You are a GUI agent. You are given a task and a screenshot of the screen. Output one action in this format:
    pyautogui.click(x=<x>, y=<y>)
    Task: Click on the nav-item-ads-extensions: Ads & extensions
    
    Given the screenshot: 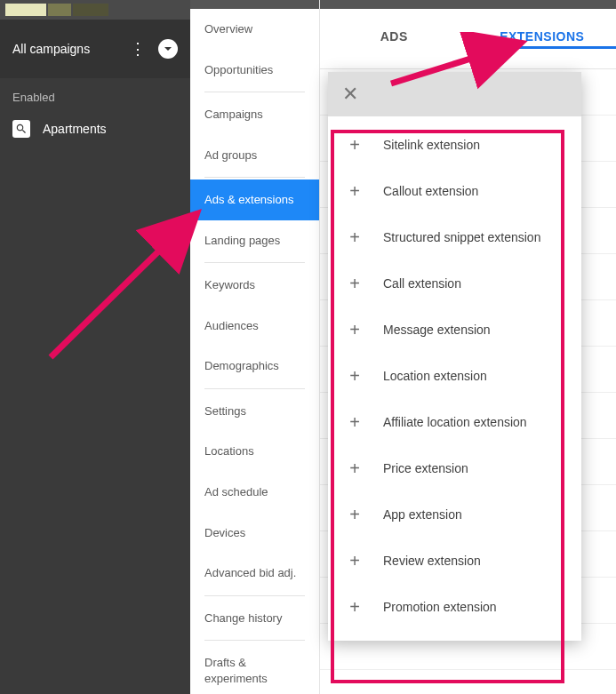 What is the action you would take?
    pyautogui.click(x=254, y=200)
    